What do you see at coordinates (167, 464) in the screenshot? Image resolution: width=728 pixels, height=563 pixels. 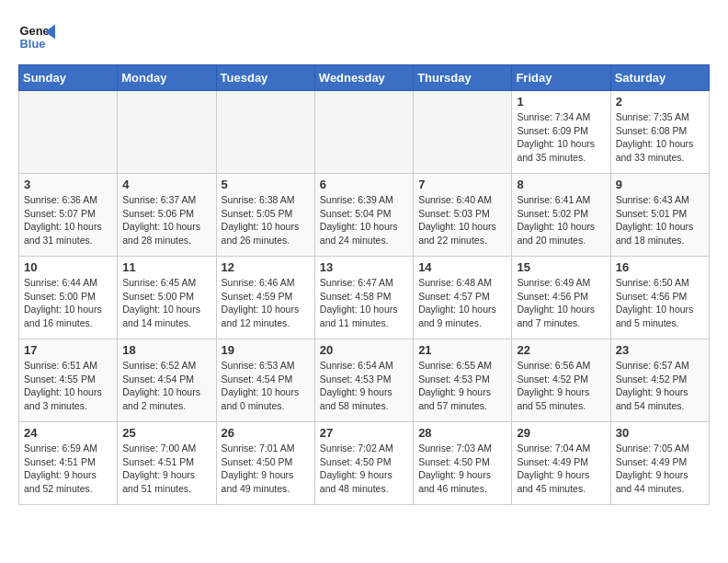 I see `calendar-cell: 25Sunrise: 7:00 AM Sunset: 4:51 PM Dayli…` at bounding box center [167, 464].